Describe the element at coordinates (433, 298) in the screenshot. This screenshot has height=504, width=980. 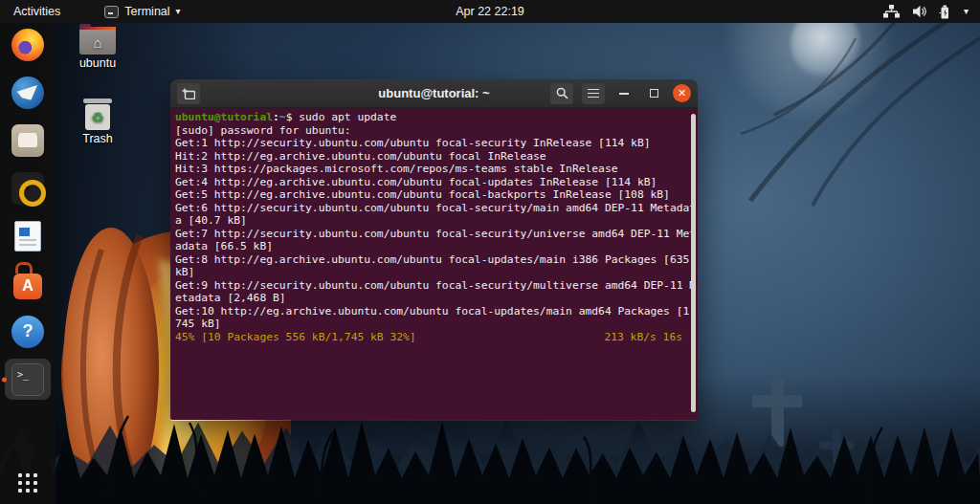
I see `terminal-line: etadata [2,468 B]` at that location.